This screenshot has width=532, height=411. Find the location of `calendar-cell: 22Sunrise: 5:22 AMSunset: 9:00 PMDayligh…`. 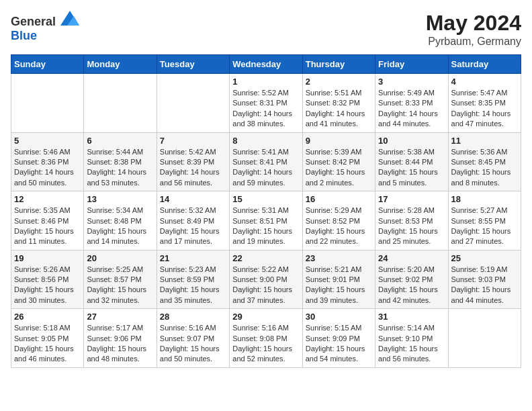

calendar-cell: 22Sunrise: 5:22 AMSunset: 9:00 PMDayligh… is located at coordinates (266, 279).